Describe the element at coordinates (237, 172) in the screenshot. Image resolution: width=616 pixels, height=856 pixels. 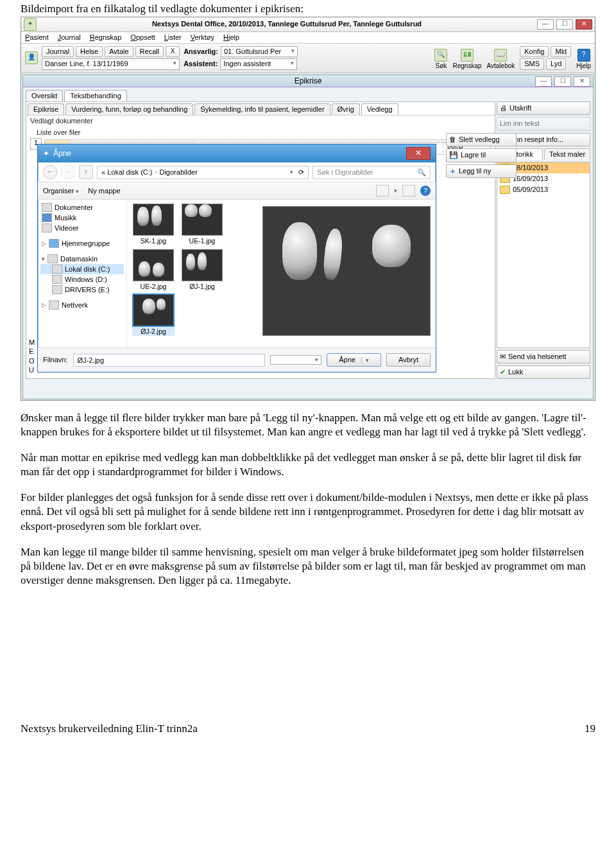
I see `dialog-nav: ← → ↑ « Lokal disk (C:) › Digorabilder ▾…` at that location.